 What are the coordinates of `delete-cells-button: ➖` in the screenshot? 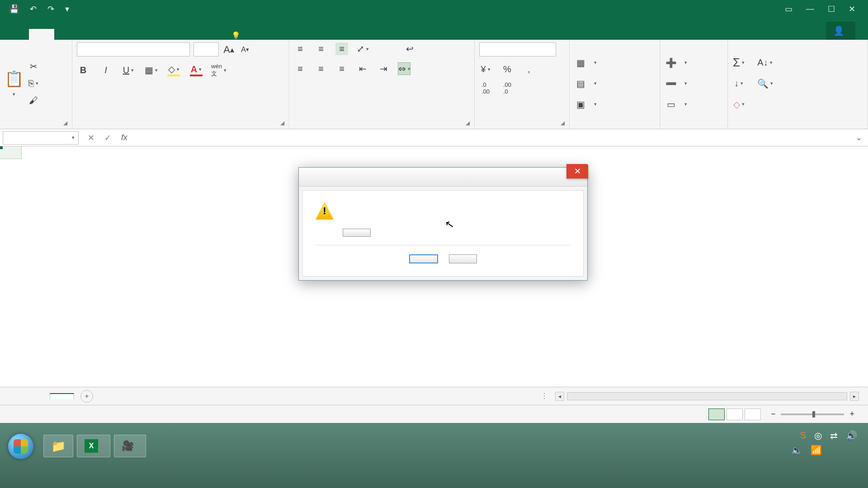 It's located at (676, 84).